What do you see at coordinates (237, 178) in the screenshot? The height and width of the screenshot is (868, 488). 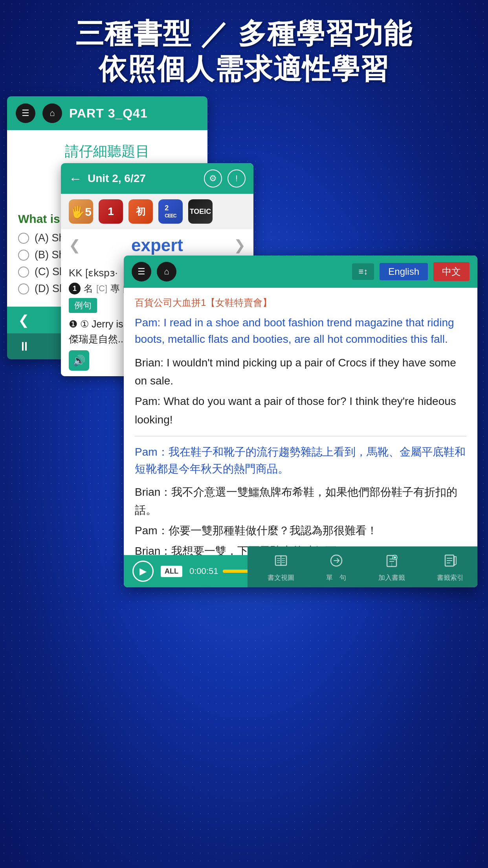 I see `info-icon: !` at bounding box center [237, 178].